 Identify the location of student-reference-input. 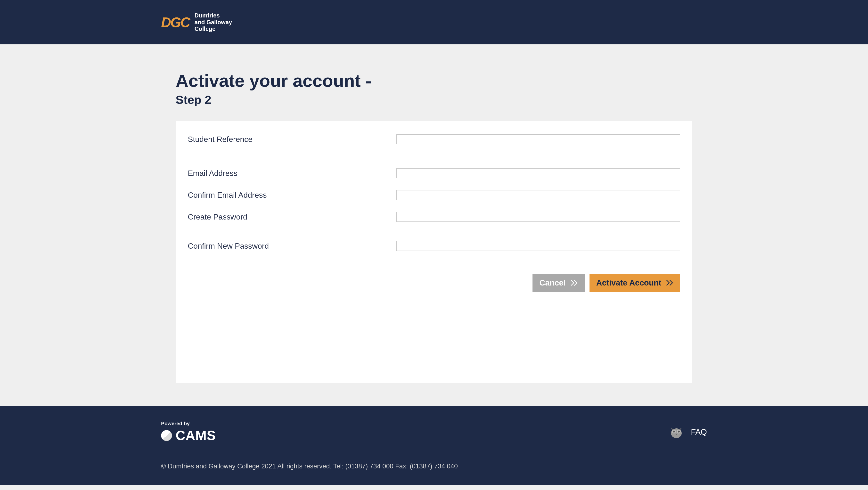
(538, 140).